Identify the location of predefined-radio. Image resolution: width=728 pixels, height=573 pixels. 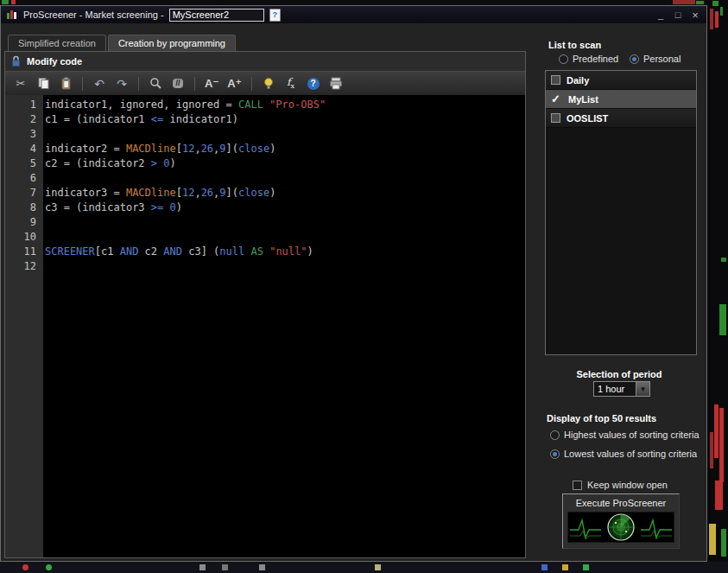
(563, 59).